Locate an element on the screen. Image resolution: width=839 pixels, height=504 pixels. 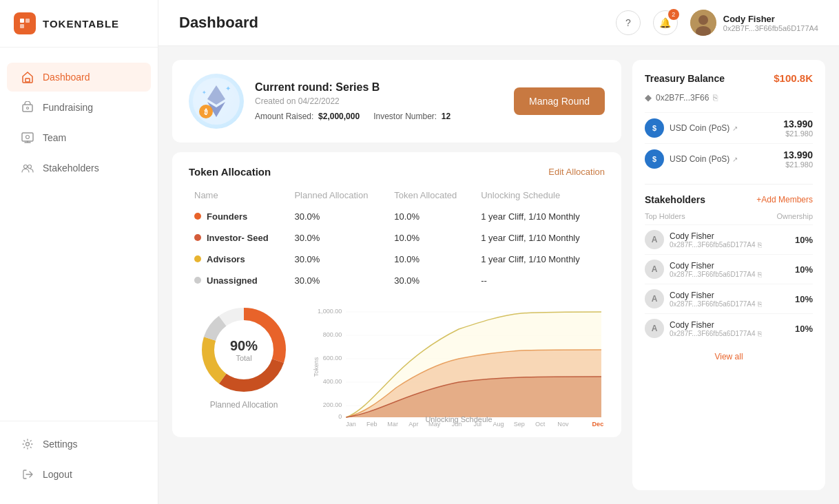
table-row: Advisors 30.0% 10.0% 1 year Cliff, 1/10 … is located at coordinates (397, 259).